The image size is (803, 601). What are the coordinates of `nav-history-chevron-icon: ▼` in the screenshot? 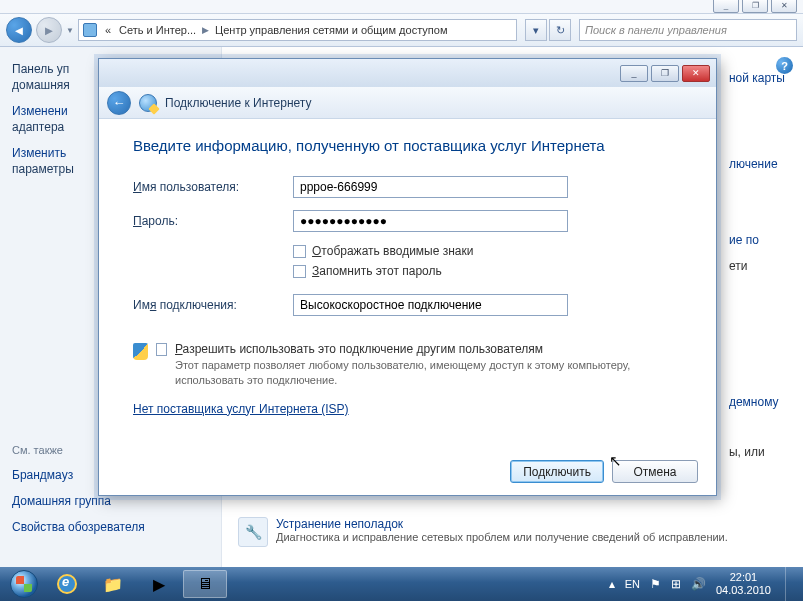 It's located at (70, 30).